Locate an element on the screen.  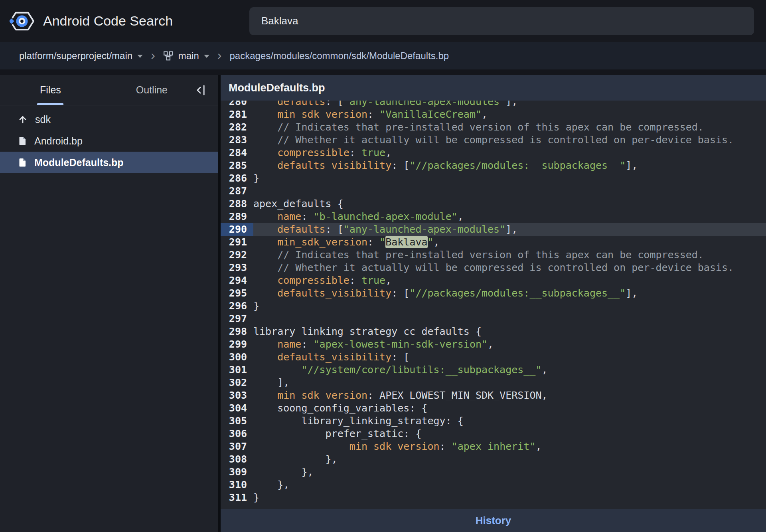
code-token: " is located at coordinates (431, 242).